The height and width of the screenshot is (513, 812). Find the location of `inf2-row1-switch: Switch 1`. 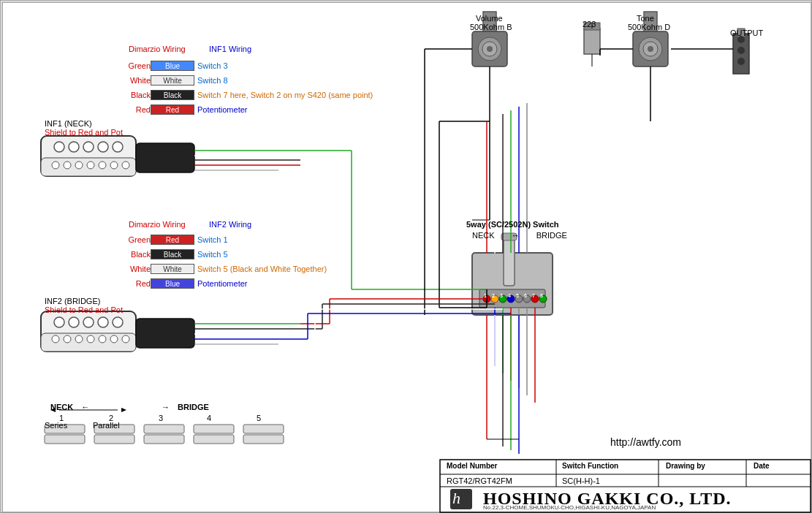

inf2-row1-switch: Switch 1 is located at coordinates (213, 240).